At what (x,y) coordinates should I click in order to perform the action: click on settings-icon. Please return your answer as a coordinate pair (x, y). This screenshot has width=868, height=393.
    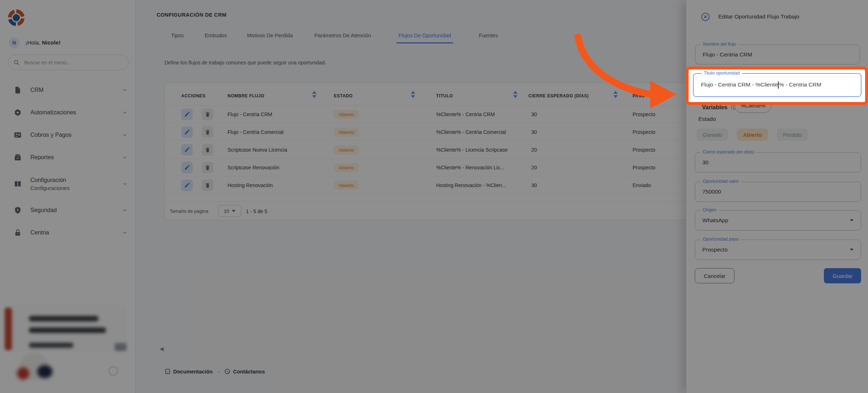
    Looking at the image, I should click on (18, 184).